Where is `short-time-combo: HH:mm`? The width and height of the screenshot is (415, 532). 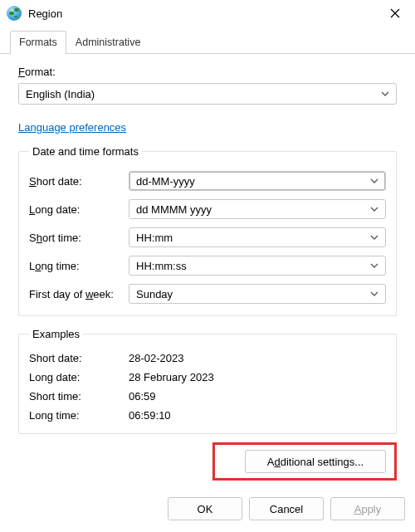
short-time-combo: HH:mm is located at coordinates (257, 237).